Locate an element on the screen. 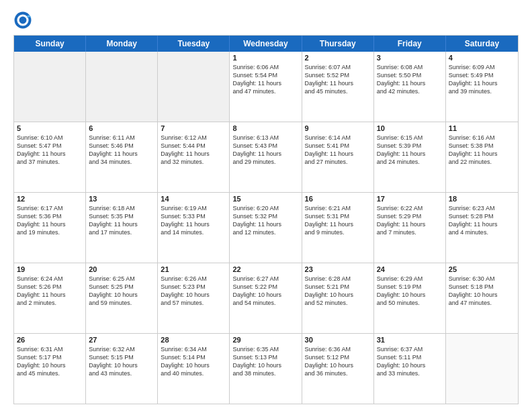  calendar-cell: 12Sunrise: 6:17 AM Sunset: 5:36 PM Dayli… is located at coordinates (50, 228).